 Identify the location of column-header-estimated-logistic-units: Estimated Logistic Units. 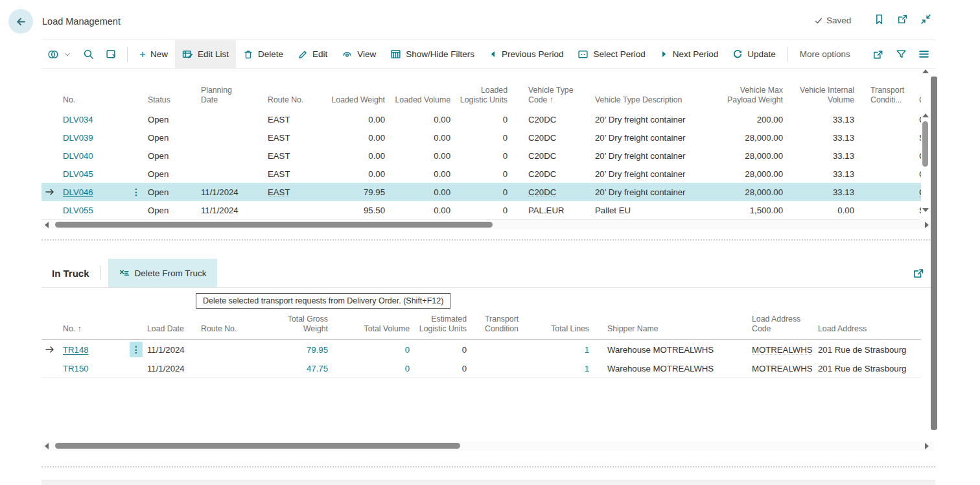
(444, 327).